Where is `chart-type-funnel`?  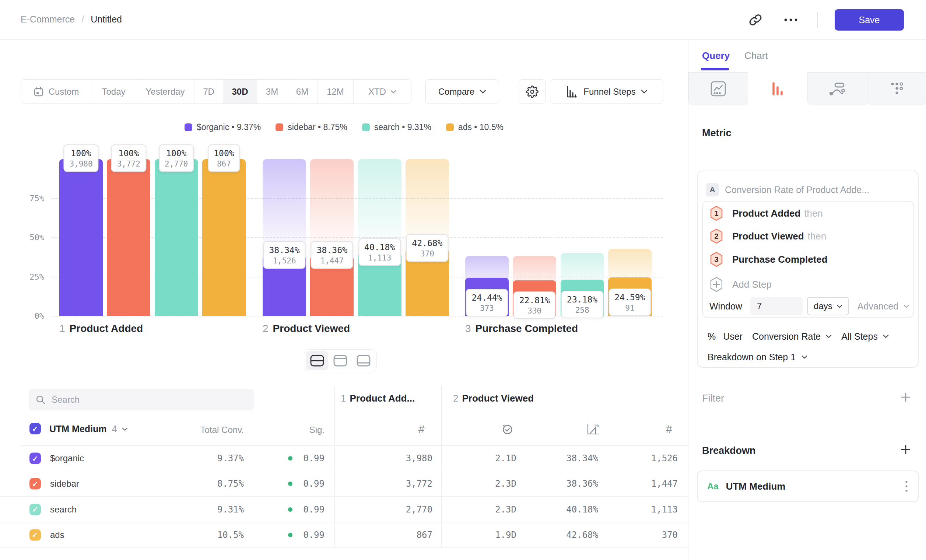
chart-type-funnel is located at coordinates (778, 89).